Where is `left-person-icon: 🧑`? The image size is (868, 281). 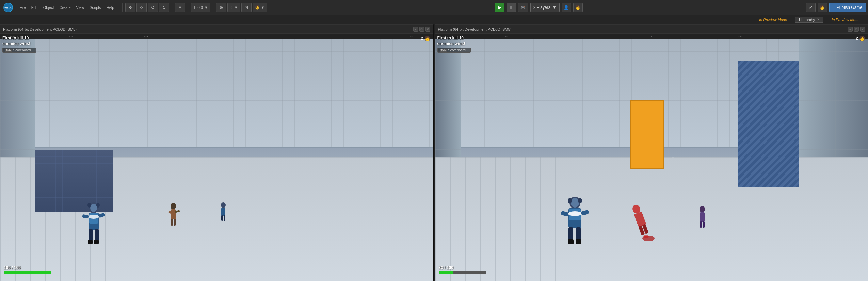
left-person-icon: 🧑 is located at coordinates (428, 38).